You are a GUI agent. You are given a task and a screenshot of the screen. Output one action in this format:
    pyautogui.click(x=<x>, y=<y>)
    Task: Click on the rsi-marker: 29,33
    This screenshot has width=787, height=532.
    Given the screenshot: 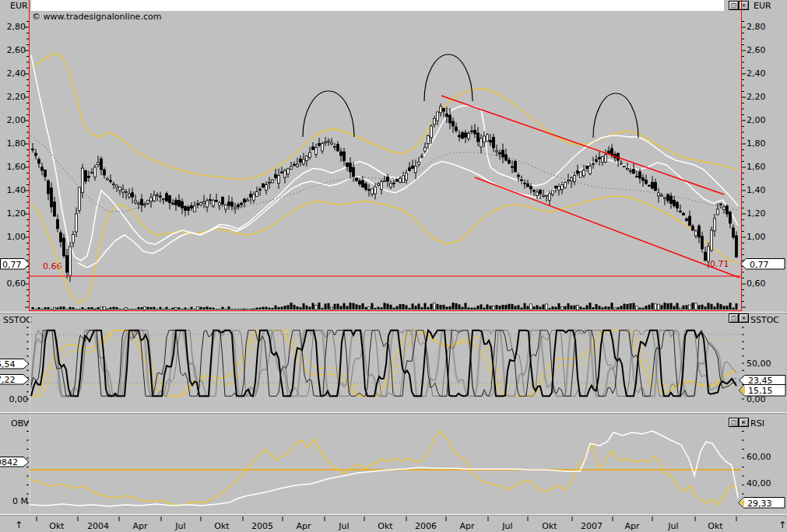 What is the action you would take?
    pyautogui.click(x=761, y=502)
    